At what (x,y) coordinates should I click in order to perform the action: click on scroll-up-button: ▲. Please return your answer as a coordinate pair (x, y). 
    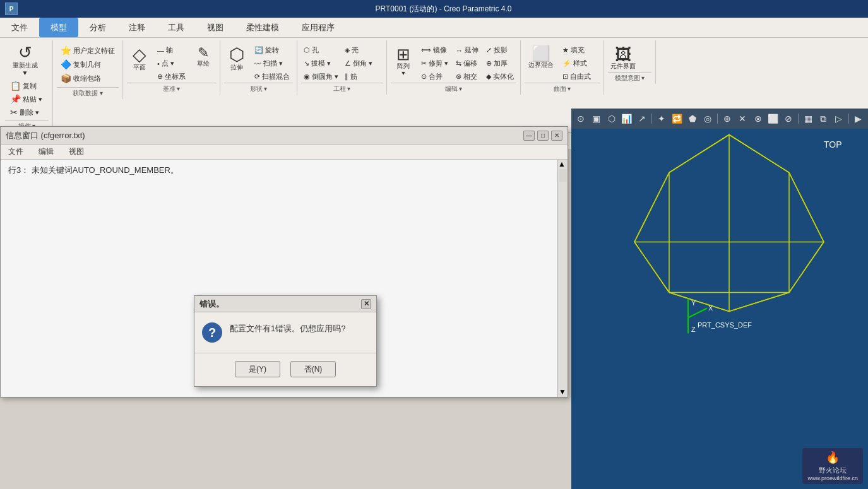
    Looking at the image, I should click on (563, 164).